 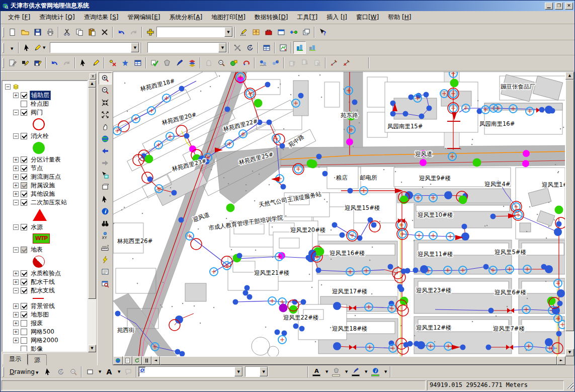 What do you see at coordinates (363, 63) in the screenshot?
I see `restore-snapshot-button` at bounding box center [363, 63].